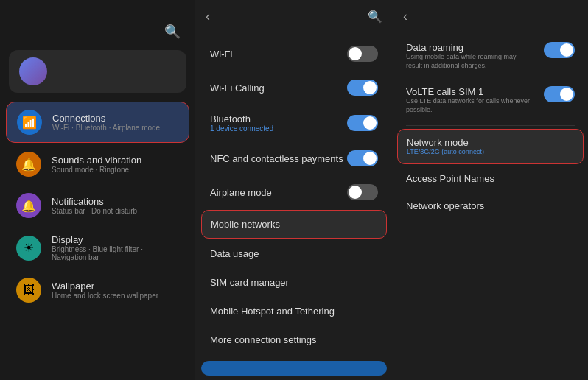 This screenshot has width=588, height=380. I want to click on notifications-sub: Status bar · Do not disturb, so click(94, 211).